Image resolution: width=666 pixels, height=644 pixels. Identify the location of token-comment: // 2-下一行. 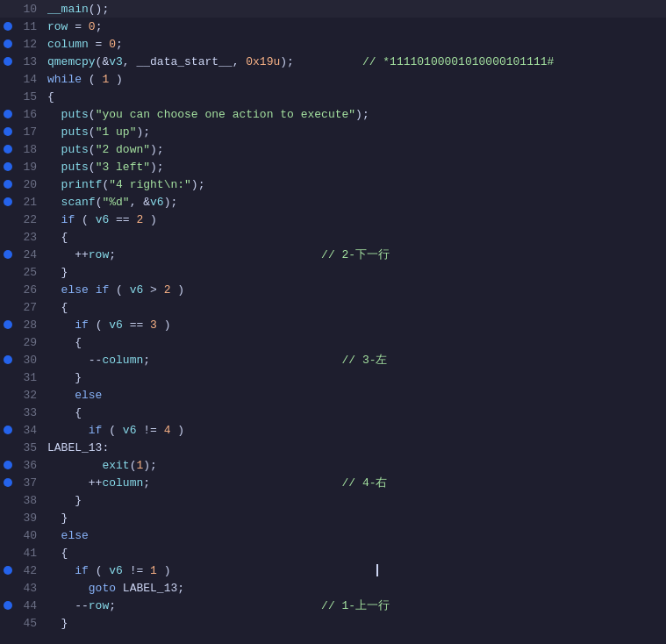
(355, 254).